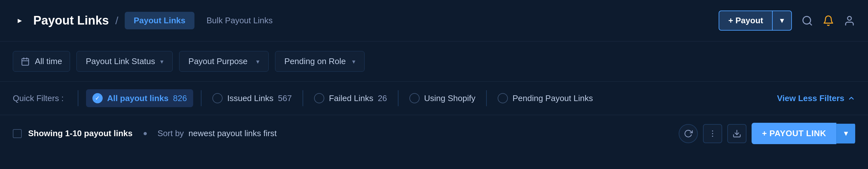 The height and width of the screenshot is (169, 868). What do you see at coordinates (553, 98) in the screenshot?
I see `filter-pending-label: Pending Payout Links` at bounding box center [553, 98].